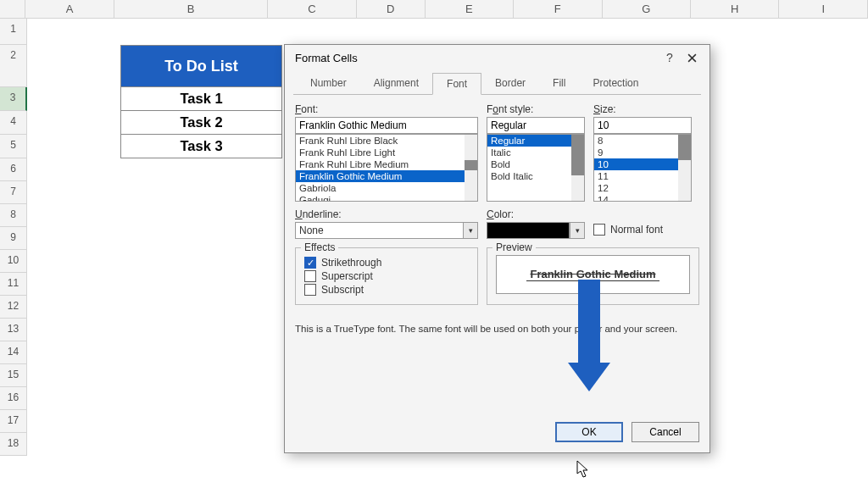 This screenshot has width=868, height=488. Describe the element at coordinates (392, 9) in the screenshot. I see `col-header: D` at that location.